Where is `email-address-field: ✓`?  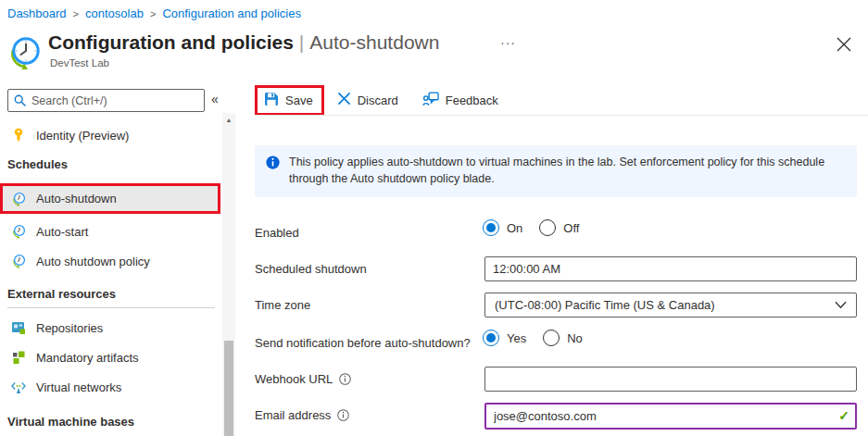 email-address-field: ✓ is located at coordinates (671, 417).